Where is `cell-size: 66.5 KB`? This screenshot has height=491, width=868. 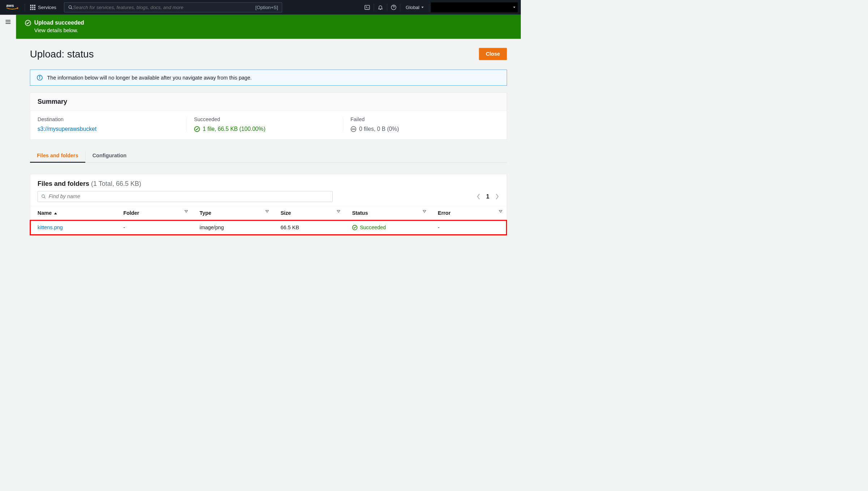
cell-size: 66.5 KB is located at coordinates (309, 228).